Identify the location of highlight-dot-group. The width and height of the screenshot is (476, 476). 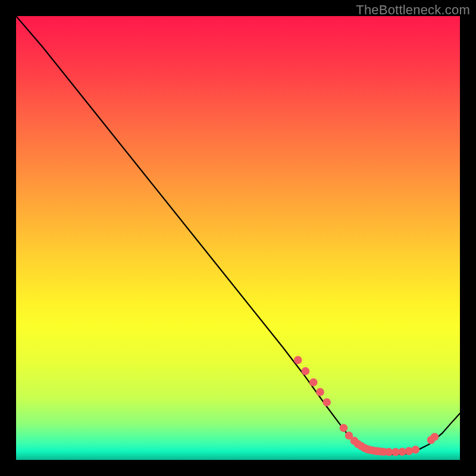
(367, 406).